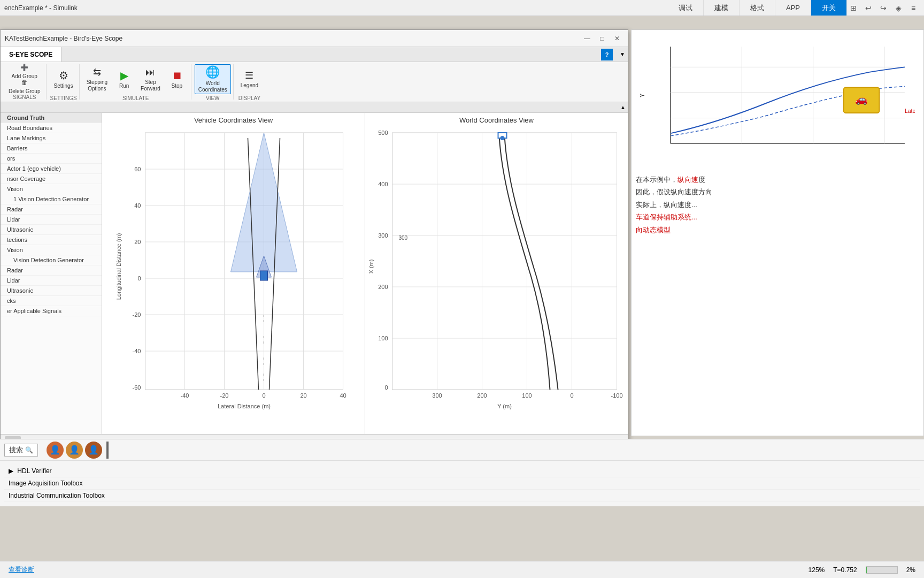 The image size is (924, 578). What do you see at coordinates (51, 149) in the screenshot?
I see `barriers-item: Barriers` at bounding box center [51, 149].